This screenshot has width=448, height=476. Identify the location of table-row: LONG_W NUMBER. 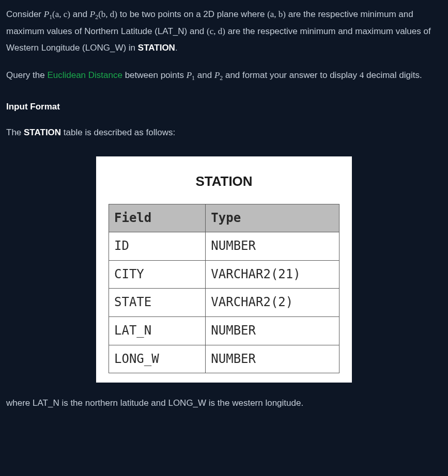
(224, 359).